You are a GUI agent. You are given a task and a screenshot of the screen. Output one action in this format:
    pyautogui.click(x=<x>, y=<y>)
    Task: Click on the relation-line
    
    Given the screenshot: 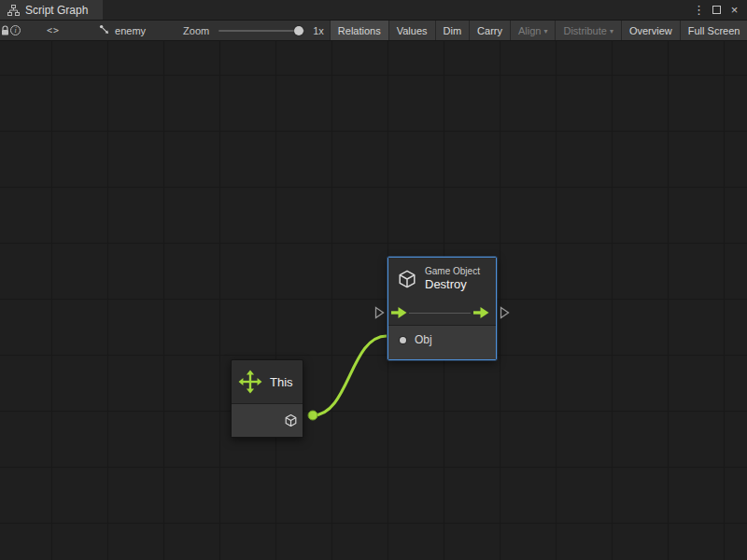 What is the action you would take?
    pyautogui.click(x=440, y=314)
    